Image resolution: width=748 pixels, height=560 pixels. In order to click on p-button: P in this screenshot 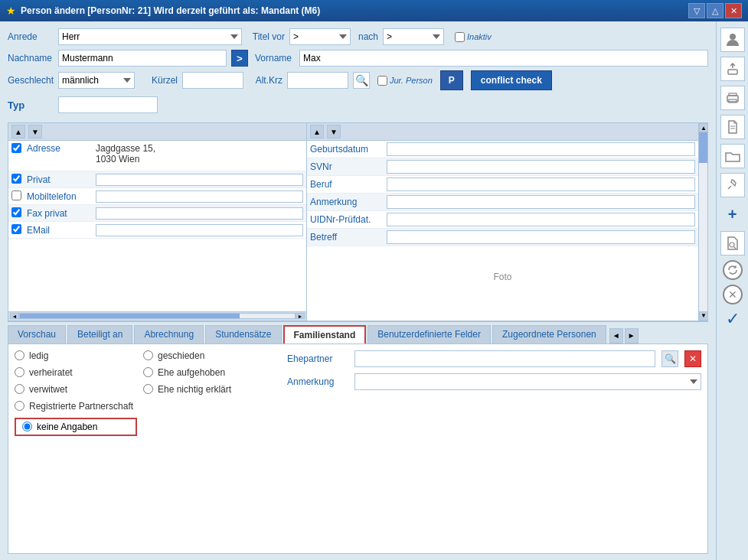, I will do `click(452, 80)`.